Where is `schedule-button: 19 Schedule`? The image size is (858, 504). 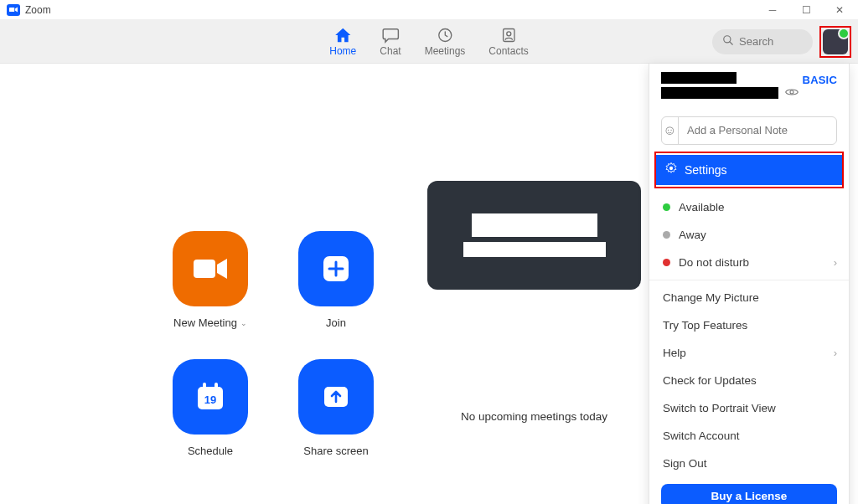 schedule-button: 19 Schedule is located at coordinates (210, 409).